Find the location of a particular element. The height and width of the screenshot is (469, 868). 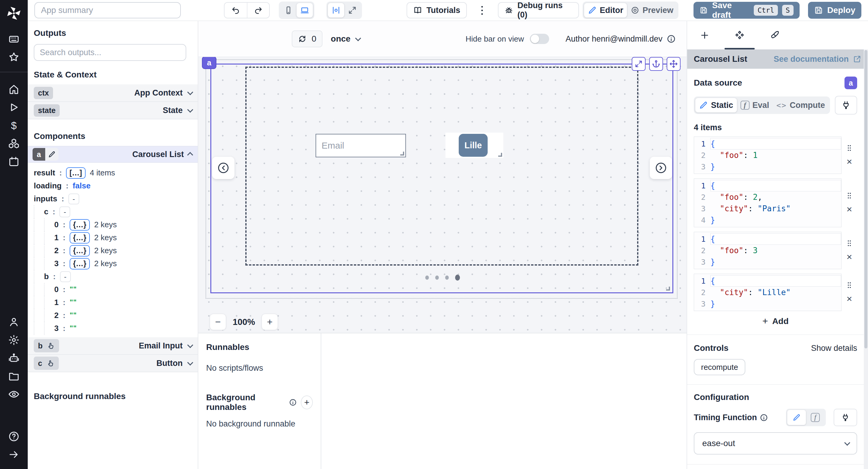

edit-id-pencil-icon is located at coordinates (52, 154).